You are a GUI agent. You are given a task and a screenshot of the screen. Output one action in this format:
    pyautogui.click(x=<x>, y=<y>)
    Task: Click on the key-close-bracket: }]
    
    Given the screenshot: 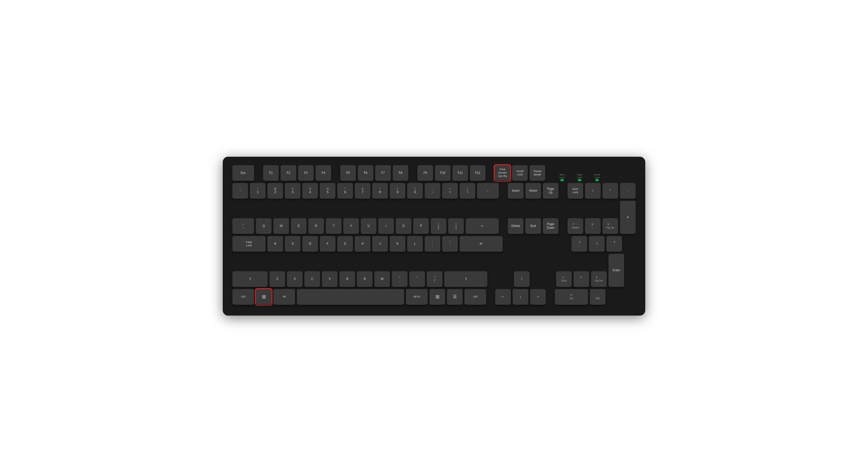 What is the action you would take?
    pyautogui.click(x=456, y=226)
    